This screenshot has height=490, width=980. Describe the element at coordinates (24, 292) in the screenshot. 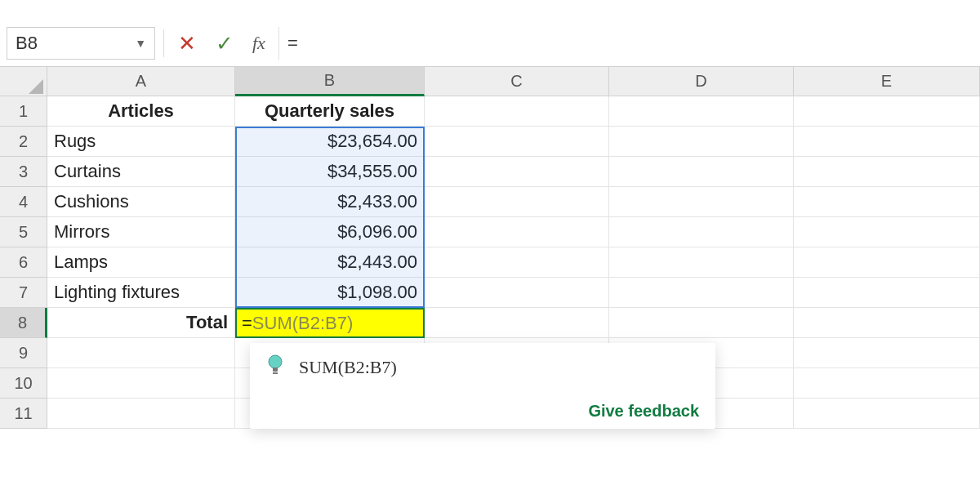

I see `row-header-7: 7` at that location.